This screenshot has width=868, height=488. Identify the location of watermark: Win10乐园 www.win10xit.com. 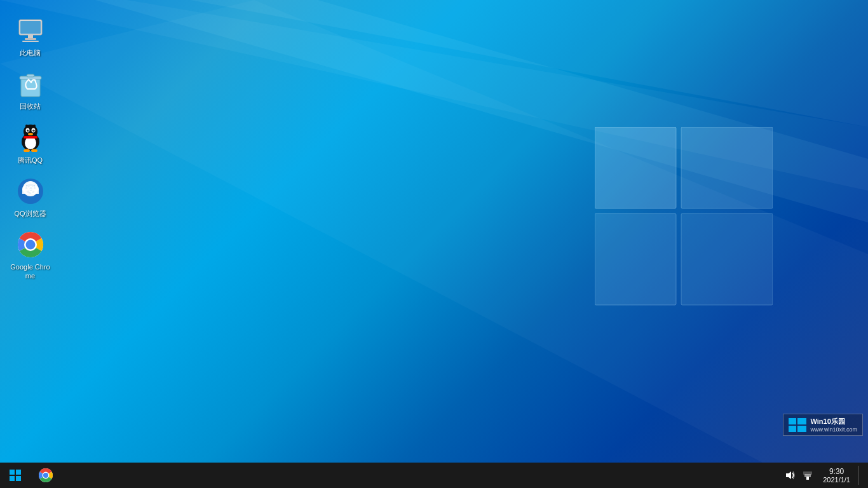
(823, 424).